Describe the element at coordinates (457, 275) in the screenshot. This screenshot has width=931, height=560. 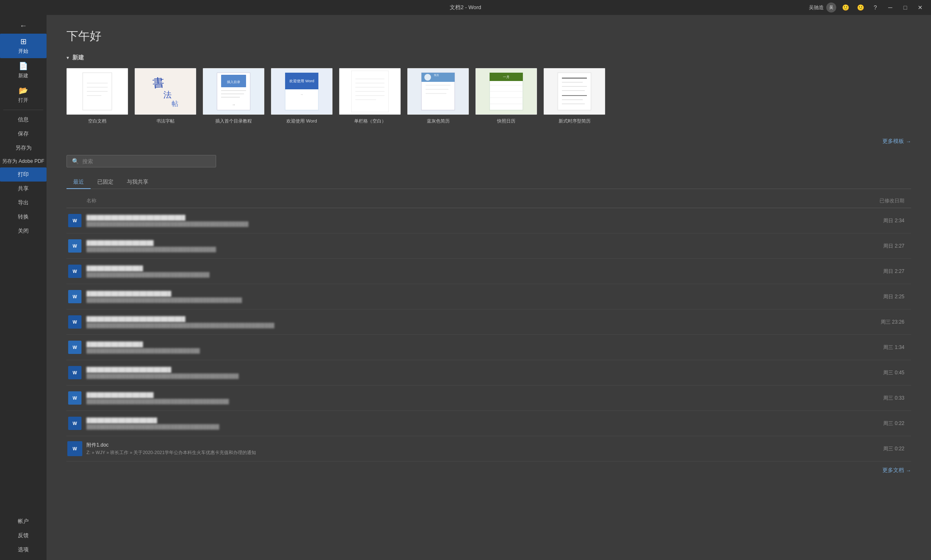
I see `file-path: ██████████████████████████████████████` at that location.